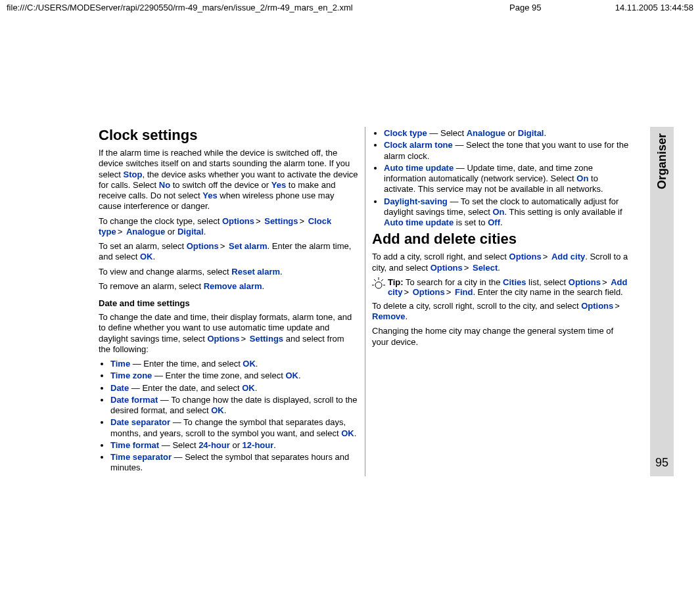 This screenshot has width=700, height=611. Describe the element at coordinates (350, 8) in the screenshot. I see `page-header: file:///C:/USERS/MODEServer/rapi/2290550…` at that location.